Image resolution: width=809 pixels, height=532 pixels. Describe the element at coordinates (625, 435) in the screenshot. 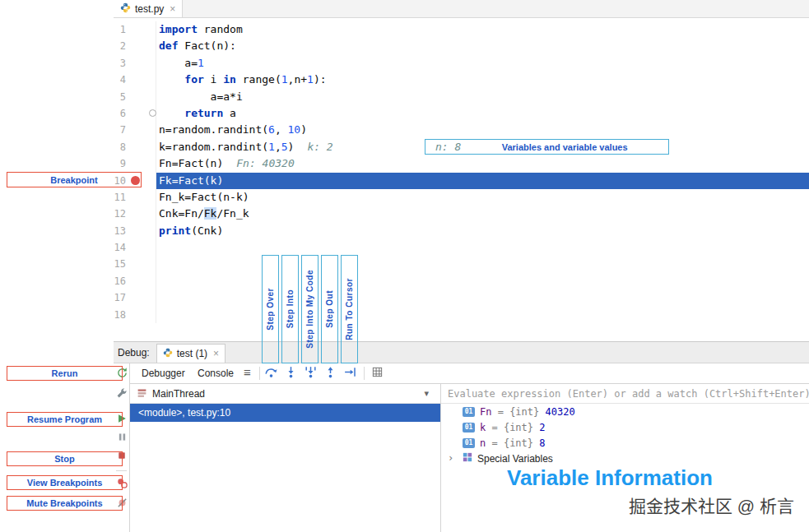

I see `variables-list: 01Fn = {int} 4032001k = {int} 201n = {in…` at that location.